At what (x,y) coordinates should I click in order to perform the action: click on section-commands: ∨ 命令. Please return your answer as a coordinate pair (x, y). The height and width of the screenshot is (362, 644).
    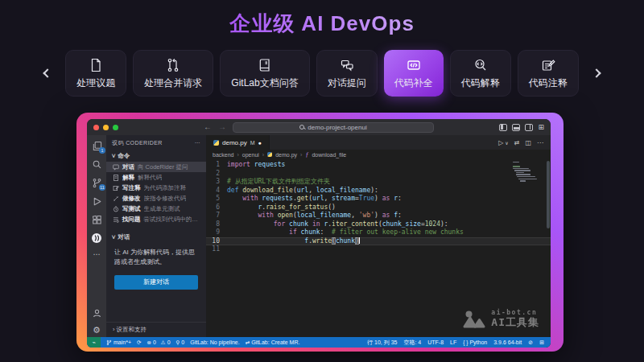
    Looking at the image, I should click on (156, 156).